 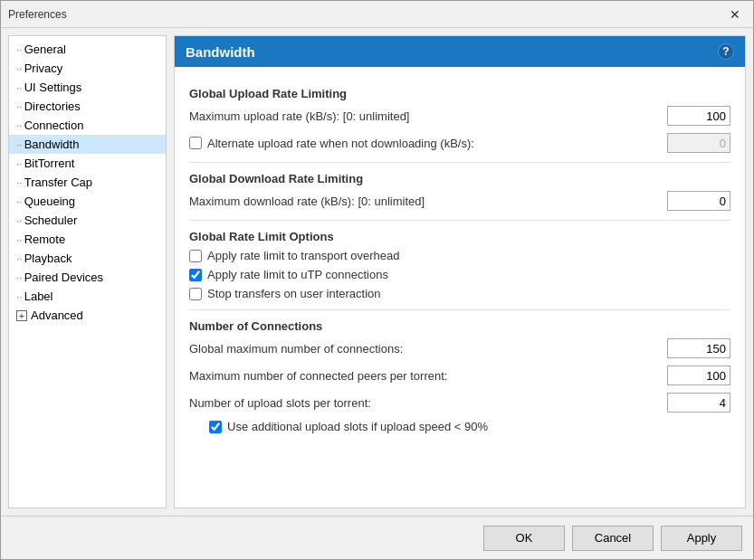 What do you see at coordinates (460, 326) in the screenshot?
I see `connections-title: Number of Connections` at bounding box center [460, 326].